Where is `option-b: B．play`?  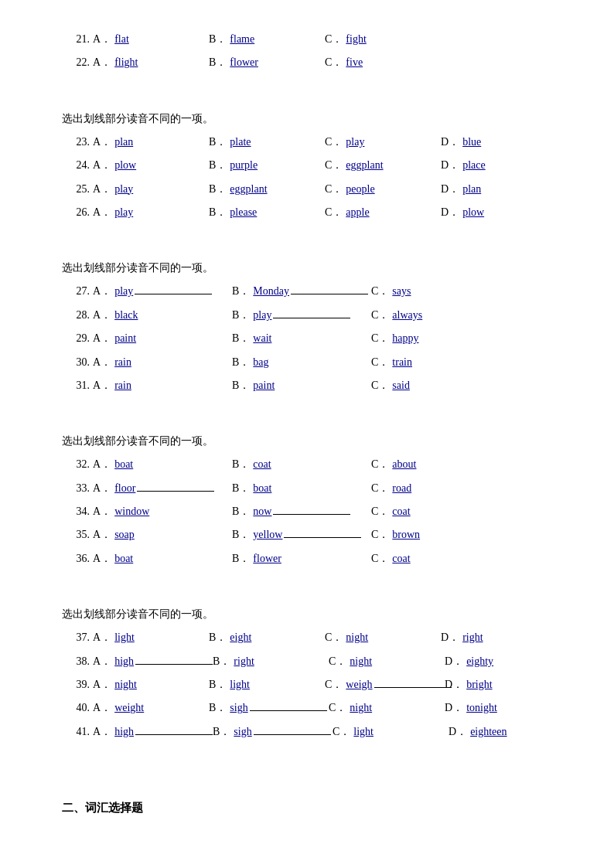 option-b: B．play is located at coordinates (302, 315).